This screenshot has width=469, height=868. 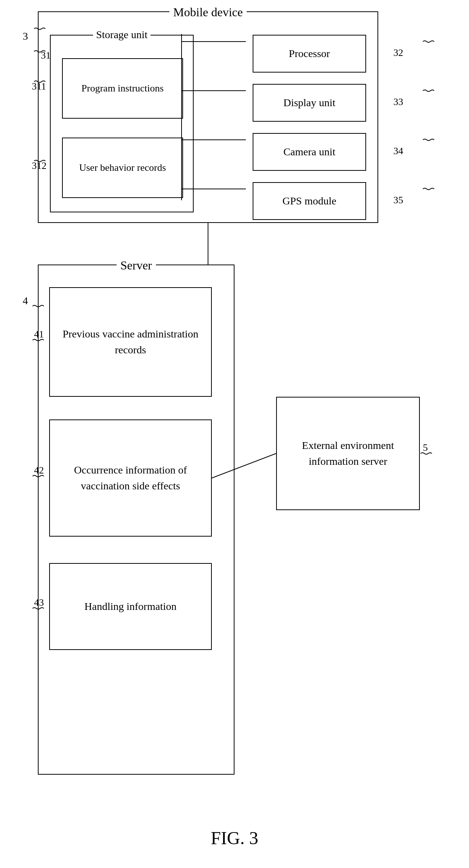 I want to click on fig-label: FIG. 3, so click(x=234, y=838).